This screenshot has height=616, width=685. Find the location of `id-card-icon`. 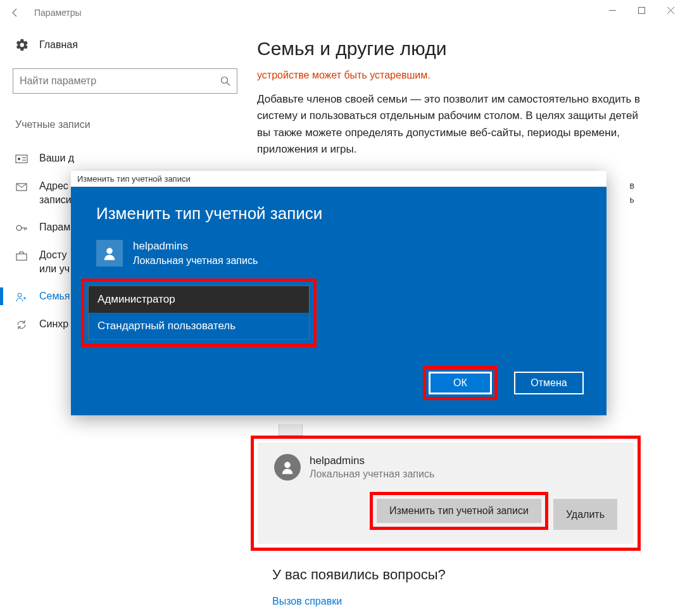

id-card-icon is located at coordinates (22, 159).